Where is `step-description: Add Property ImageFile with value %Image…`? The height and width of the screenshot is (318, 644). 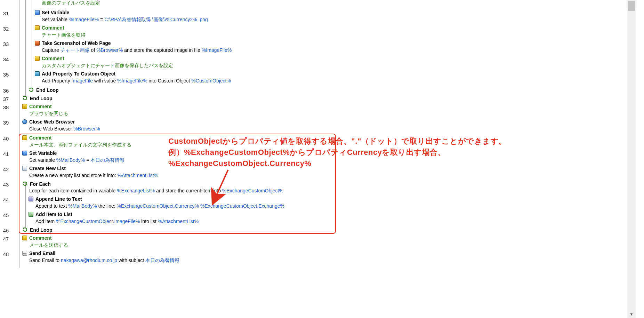 step-description: Add Property ImageFile with value %Image… is located at coordinates (136, 81).